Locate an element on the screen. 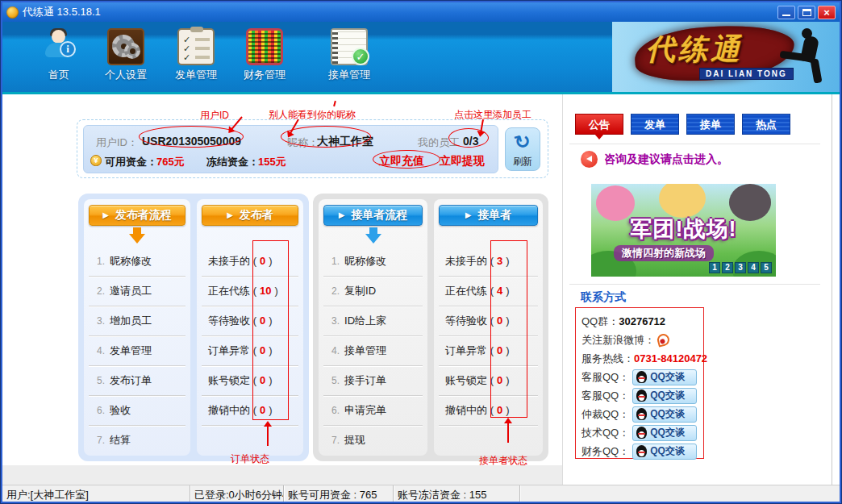  status-login-time: 已登录:0小时6分钟49秒 is located at coordinates (237, 494).